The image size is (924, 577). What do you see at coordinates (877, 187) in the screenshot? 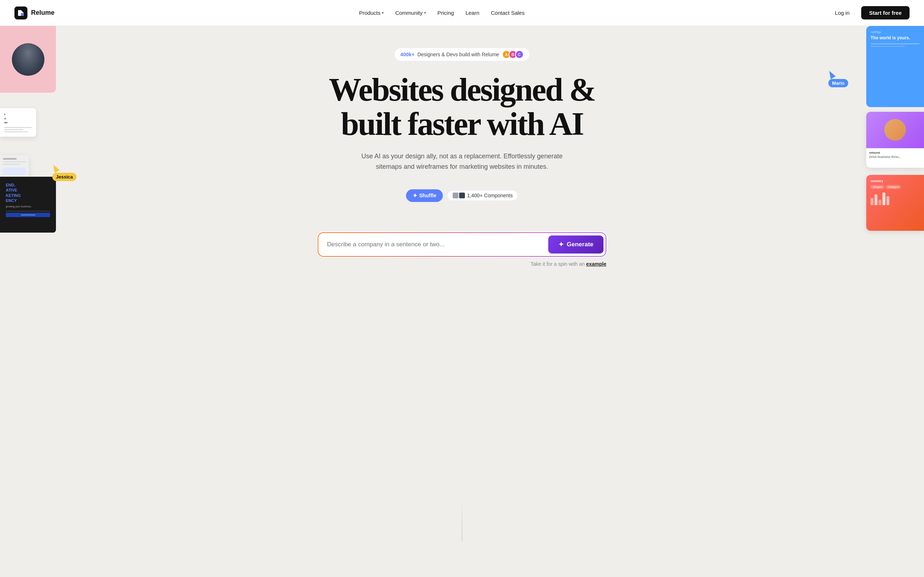
I see `tag-shopper: Shopper` at bounding box center [877, 187].